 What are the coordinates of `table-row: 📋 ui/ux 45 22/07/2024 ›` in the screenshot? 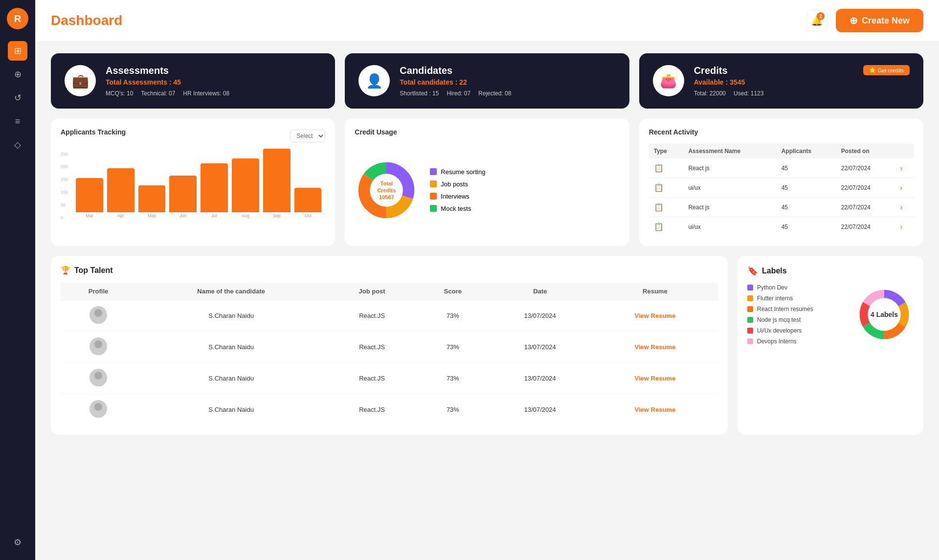 It's located at (782, 227).